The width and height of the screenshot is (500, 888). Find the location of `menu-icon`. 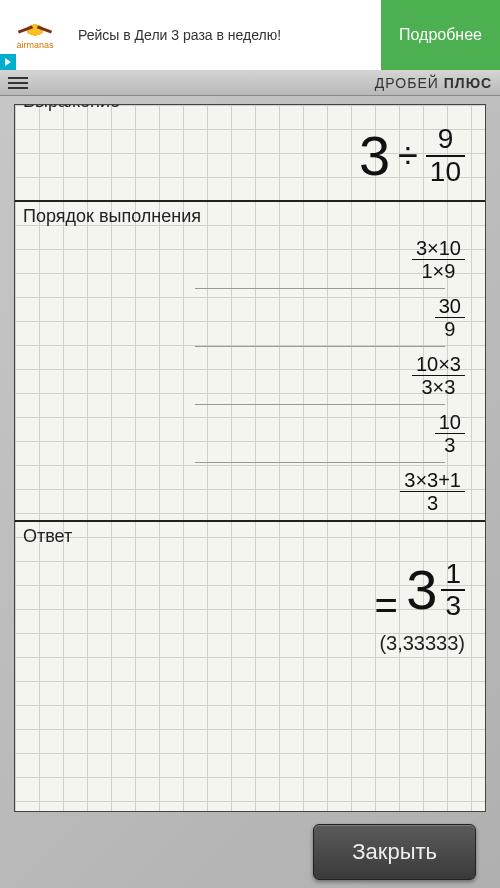

menu-icon is located at coordinates (18, 83).